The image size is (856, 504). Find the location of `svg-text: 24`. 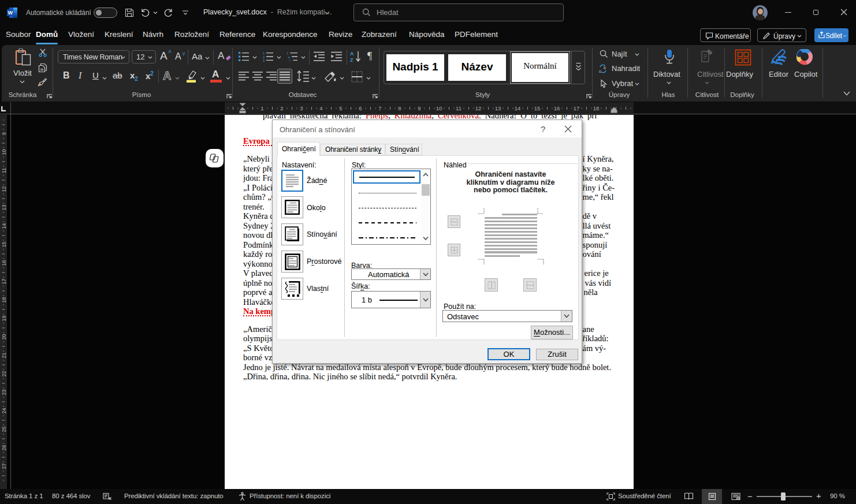

svg-text: 24 is located at coordinates (4, 410).